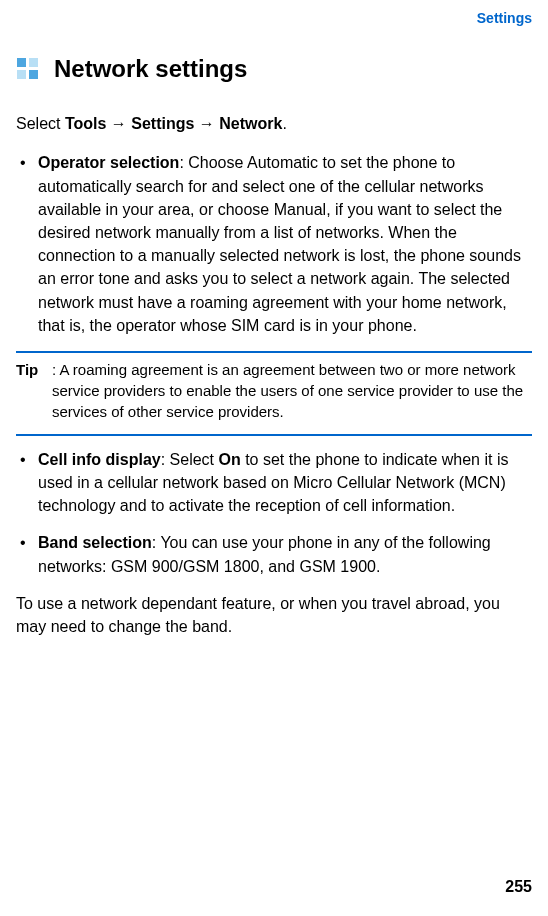 This screenshot has height=916, width=548. Describe the element at coordinates (95, 542) in the screenshot. I see `bullet-label: Band selection` at that location.